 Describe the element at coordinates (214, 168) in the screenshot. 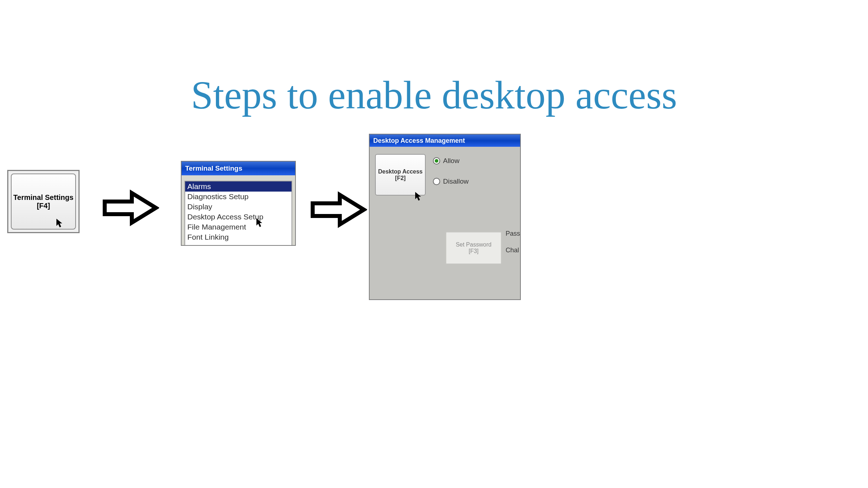

I see `step2-title: Terminal Settings` at that location.